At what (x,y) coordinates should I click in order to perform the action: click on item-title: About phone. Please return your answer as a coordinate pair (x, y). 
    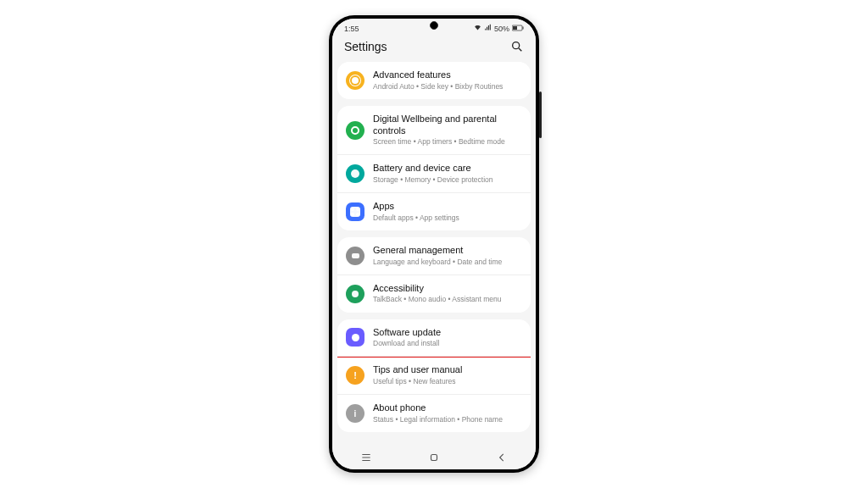
    Looking at the image, I should click on (448, 408).